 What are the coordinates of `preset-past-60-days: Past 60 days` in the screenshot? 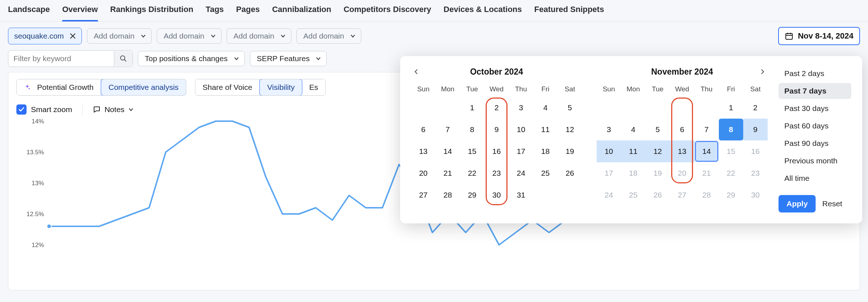 It's located at (815, 126).